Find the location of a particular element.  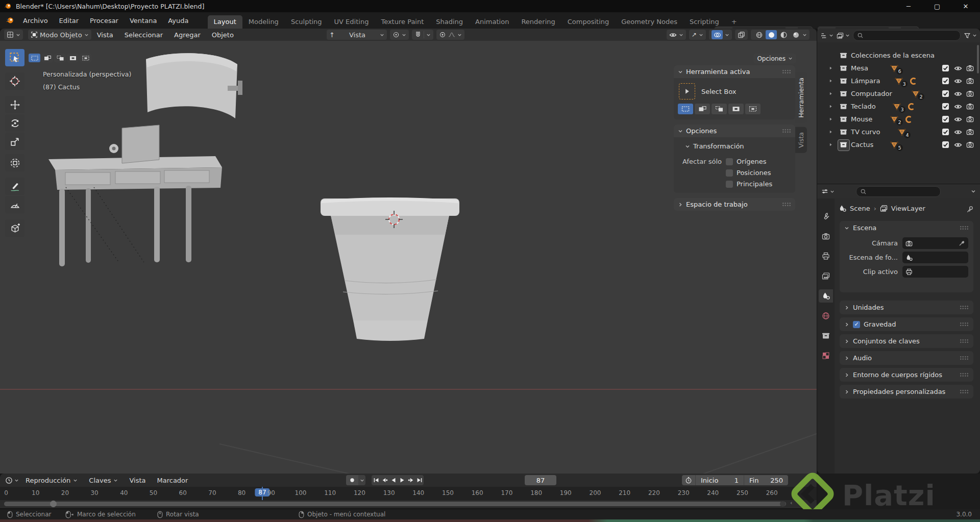

tab-texture-paint: Texture Paint is located at coordinates (402, 22).